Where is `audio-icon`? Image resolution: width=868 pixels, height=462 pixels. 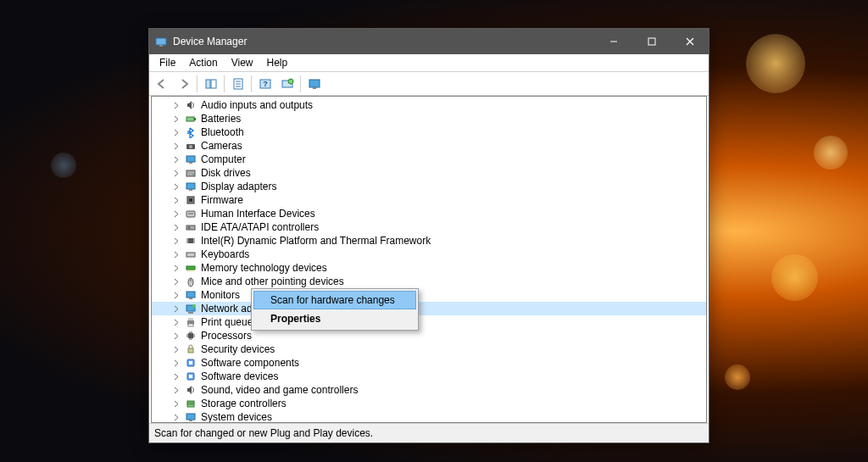 audio-icon is located at coordinates (191, 105).